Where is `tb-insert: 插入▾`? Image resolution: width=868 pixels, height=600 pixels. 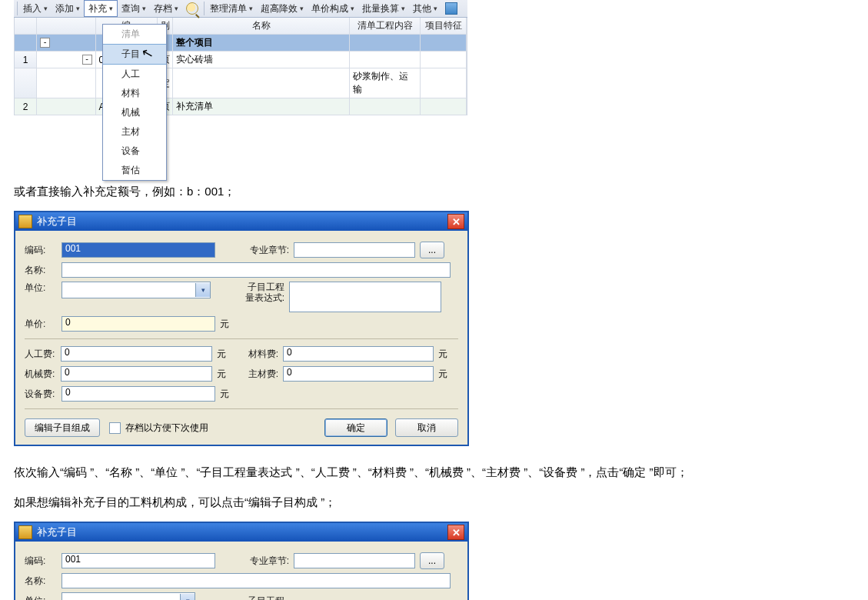 tb-insert: 插入▾ is located at coordinates (35, 8).